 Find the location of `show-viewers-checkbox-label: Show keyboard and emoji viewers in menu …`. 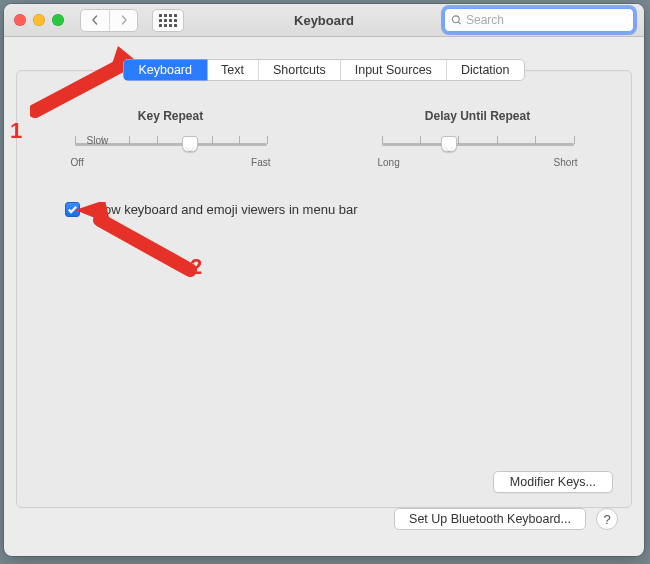

show-viewers-checkbox-label: Show keyboard and emoji viewers in menu … is located at coordinates (223, 210).